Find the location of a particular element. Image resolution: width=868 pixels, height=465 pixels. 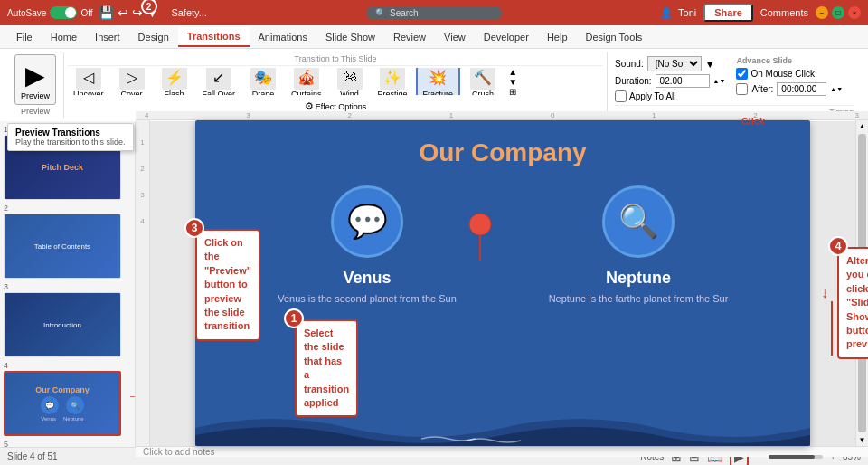

user-icon: 👤 is located at coordinates (666, 13).